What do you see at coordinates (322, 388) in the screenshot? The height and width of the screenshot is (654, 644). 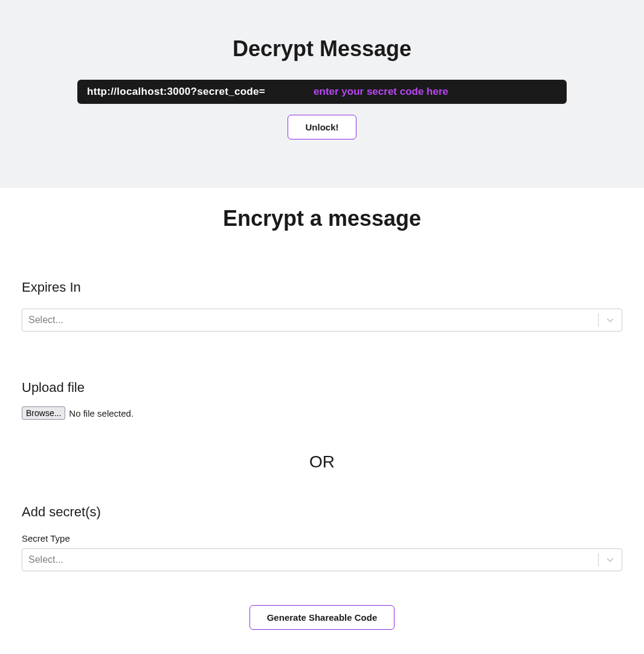 I see `upload-file-label: Upload file` at bounding box center [322, 388].